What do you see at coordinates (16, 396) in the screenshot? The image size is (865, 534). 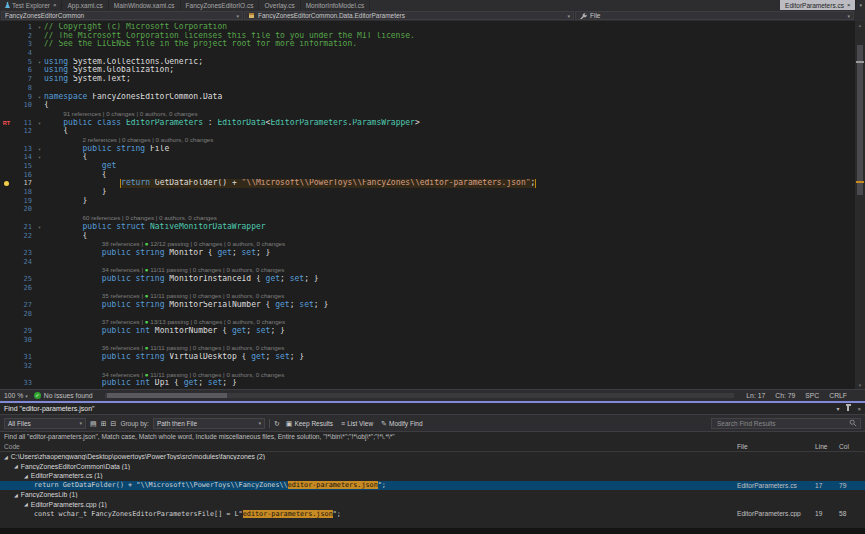 I see `zoom-control: 100 % ▾` at bounding box center [16, 396].